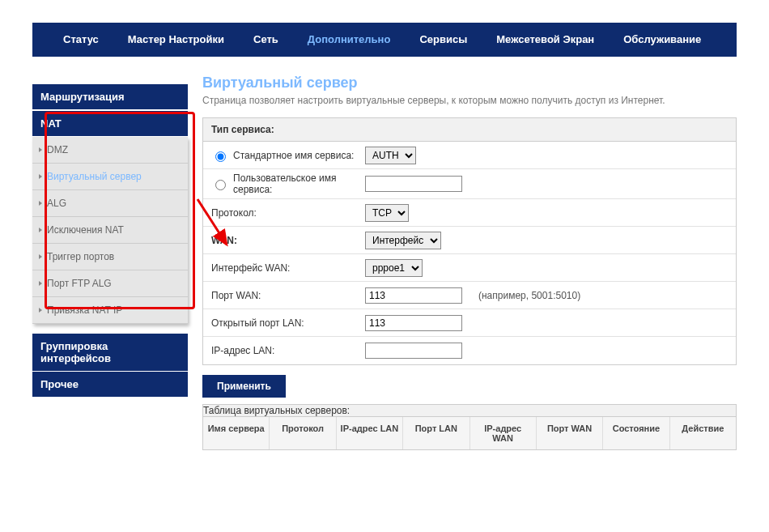 The width and height of the screenshot is (769, 532). What do you see at coordinates (236, 433) in the screenshot?
I see `th-server-name: Имя сервера` at bounding box center [236, 433].